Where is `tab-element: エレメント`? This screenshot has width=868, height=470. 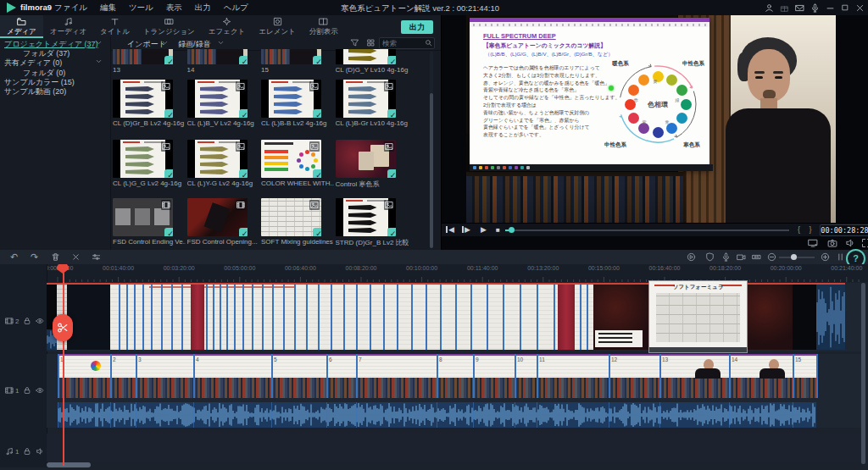 tab-element: エレメント is located at coordinates (277, 27).